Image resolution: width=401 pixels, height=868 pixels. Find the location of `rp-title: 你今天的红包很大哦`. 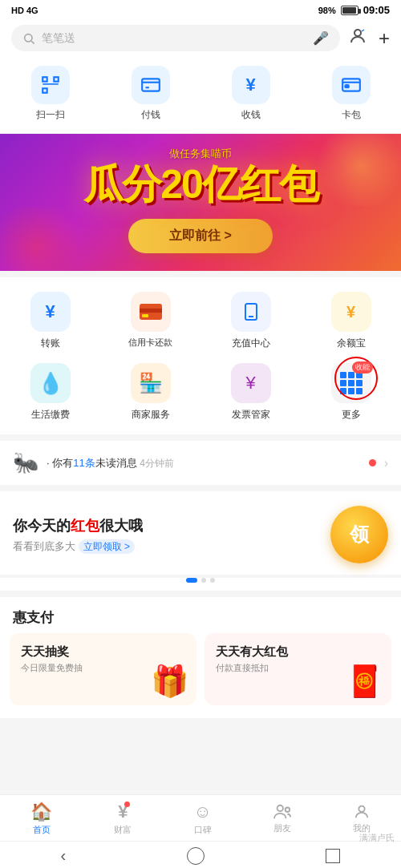

rp-title: 你今天的红包很大哦 is located at coordinates (78, 526).